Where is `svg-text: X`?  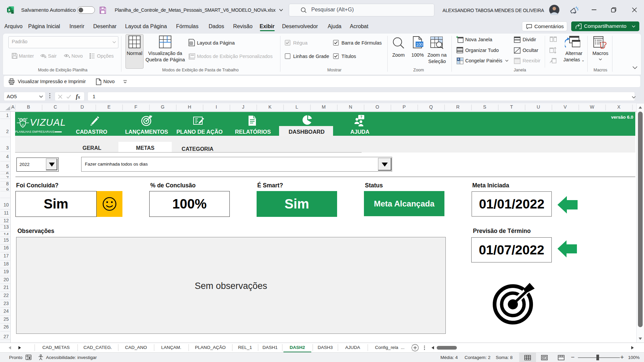 svg-text: X is located at coordinates (9, 10).